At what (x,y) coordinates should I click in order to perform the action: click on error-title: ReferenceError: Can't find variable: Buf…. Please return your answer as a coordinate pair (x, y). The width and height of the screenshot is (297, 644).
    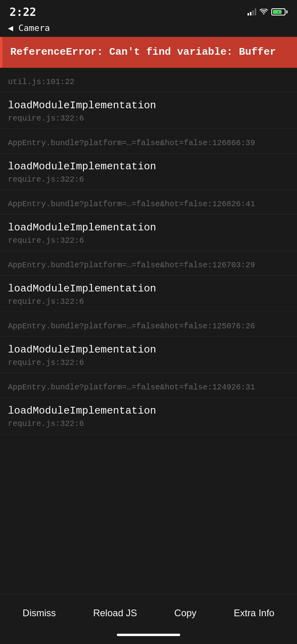
    Looking at the image, I should click on (150, 52).